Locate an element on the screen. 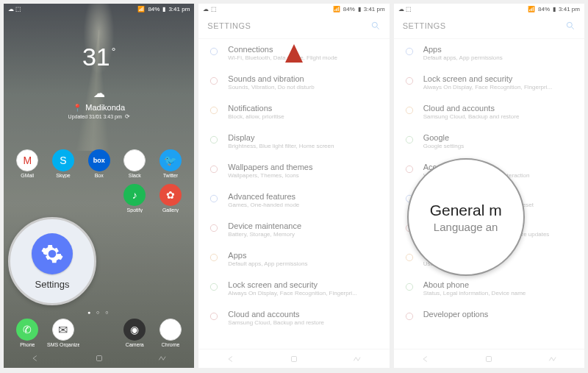 Image resolution: width=588 pixels, height=373 pixels. settings-row: Wallpapers and themesWallpapers, Themes,… is located at coordinates (294, 171).